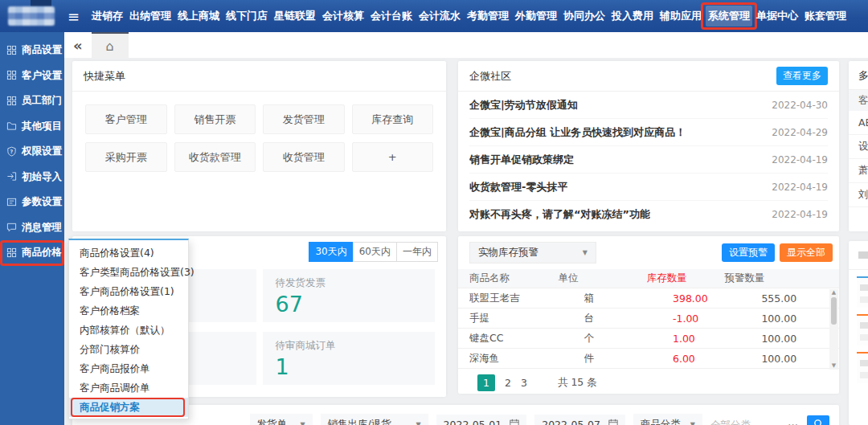  What do you see at coordinates (129, 272) in the screenshot?
I see `dropdown-item: 客户类型商品价格设置(3)` at bounding box center [129, 272].